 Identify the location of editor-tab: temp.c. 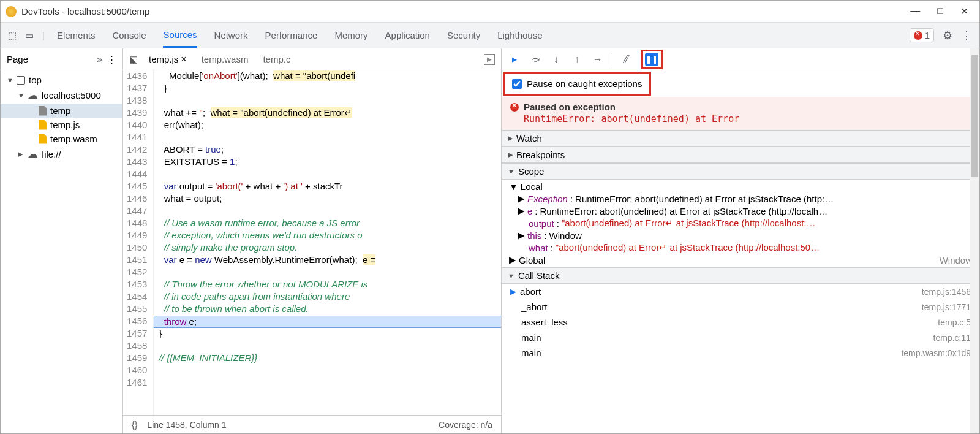
(277, 59).